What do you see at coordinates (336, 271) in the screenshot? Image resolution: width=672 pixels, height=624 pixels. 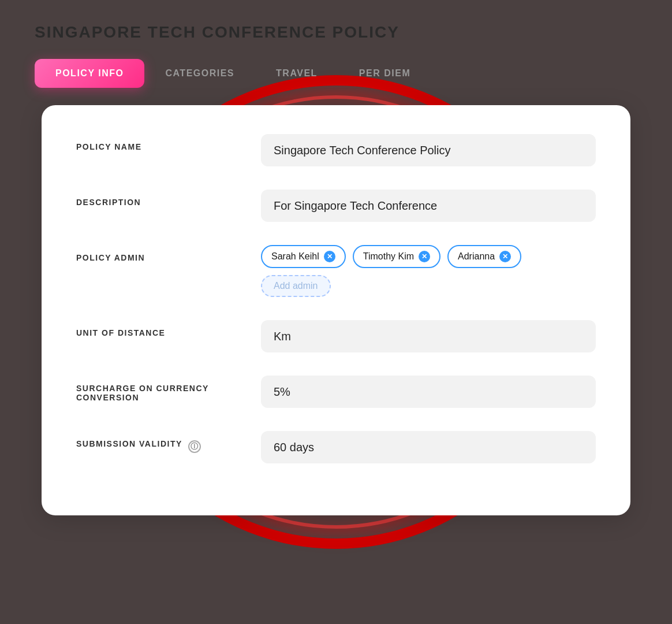 I see `form-row-policy-admin: POLICY ADMIN Sarah Keihl ✕ Timothy Kim ✕…` at bounding box center [336, 271].